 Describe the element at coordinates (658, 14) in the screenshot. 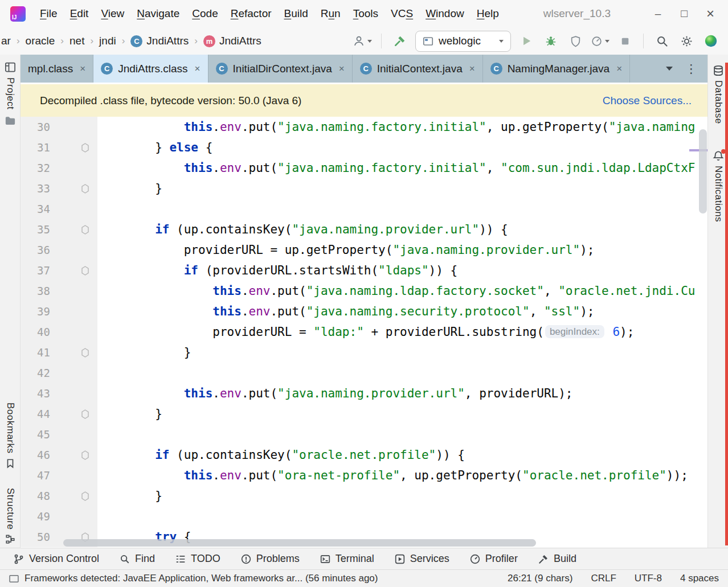

I see `minimize-button: –` at that location.